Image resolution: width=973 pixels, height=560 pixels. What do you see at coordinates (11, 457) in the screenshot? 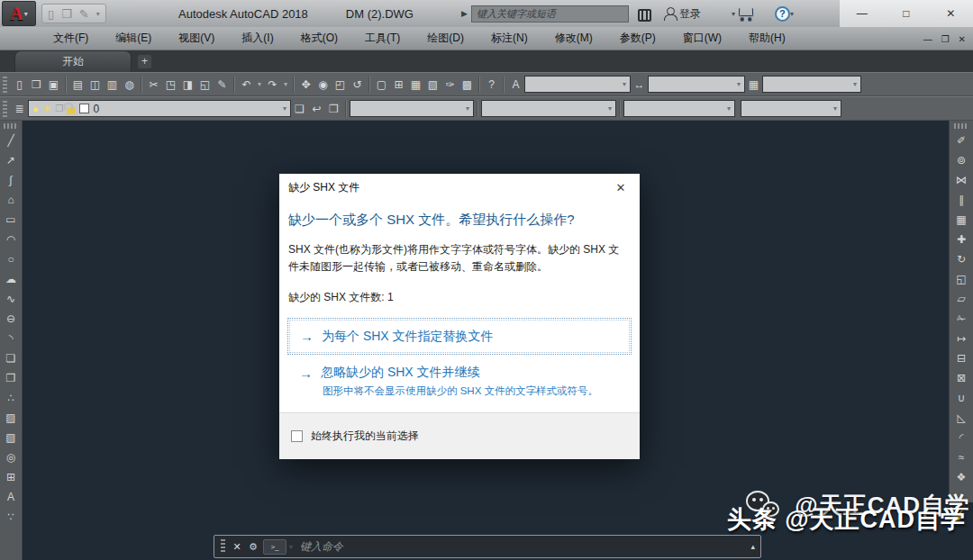
I see `region-icon: ◎` at bounding box center [11, 457].